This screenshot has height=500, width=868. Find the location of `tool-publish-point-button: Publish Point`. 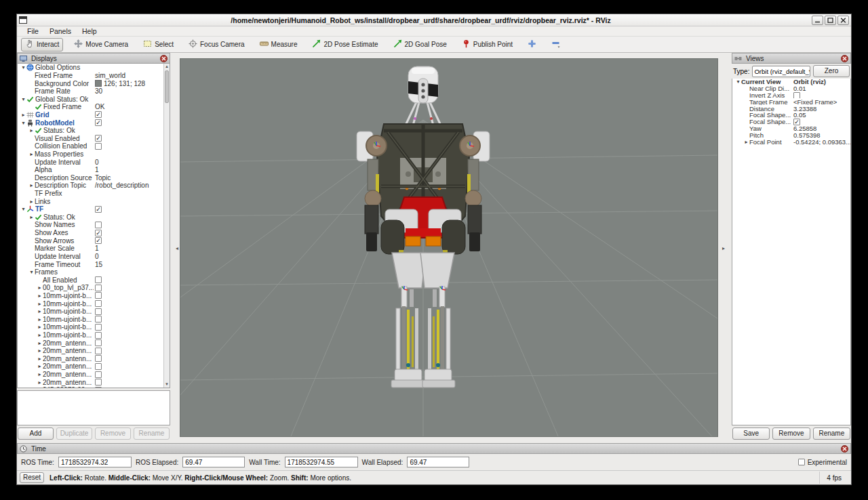

tool-publish-point-button: Publish Point is located at coordinates (487, 45).